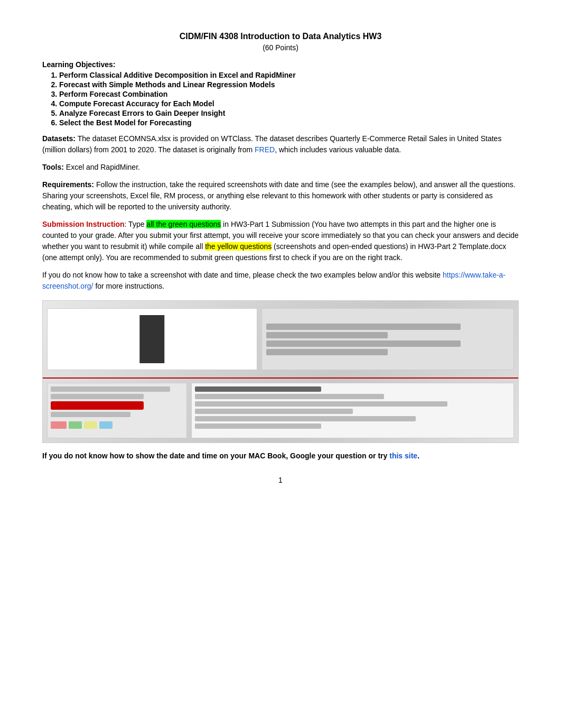 The width and height of the screenshot is (561, 728). What do you see at coordinates (265, 150) in the screenshot?
I see `fred-link: FRED` at bounding box center [265, 150].